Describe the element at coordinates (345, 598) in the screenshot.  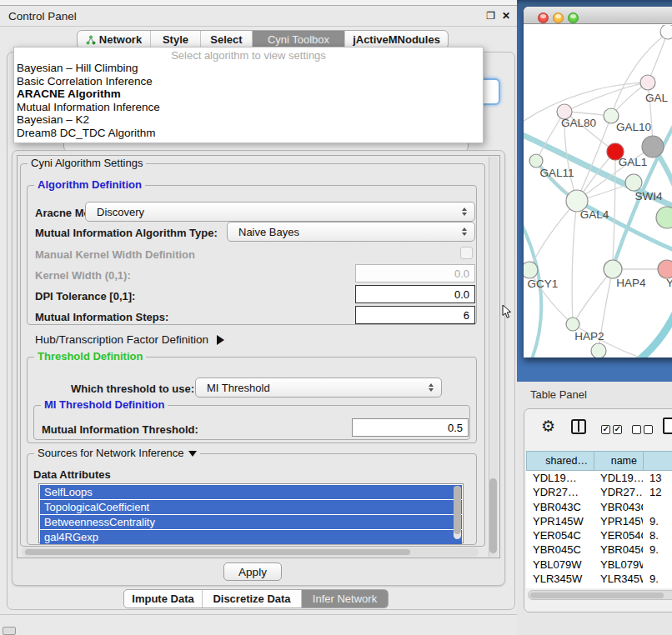
I see `tab-infer-network: Infer Network` at that location.